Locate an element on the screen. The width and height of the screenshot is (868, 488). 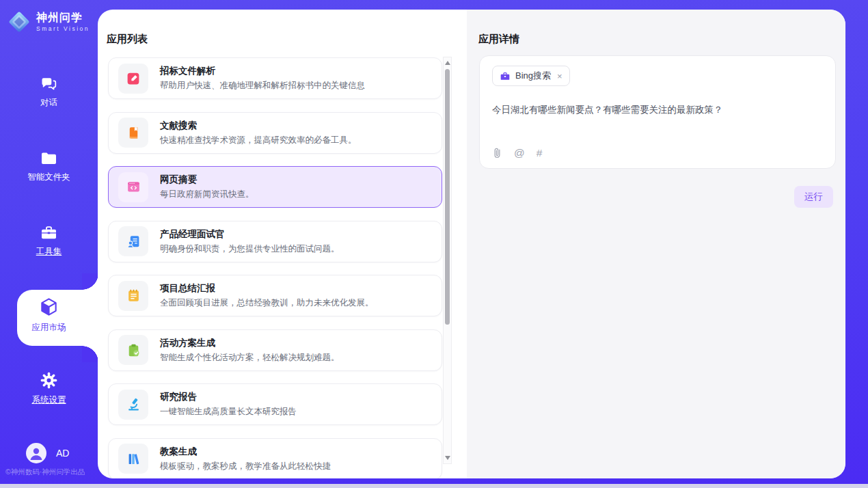
books-icon is located at coordinates (134, 459).